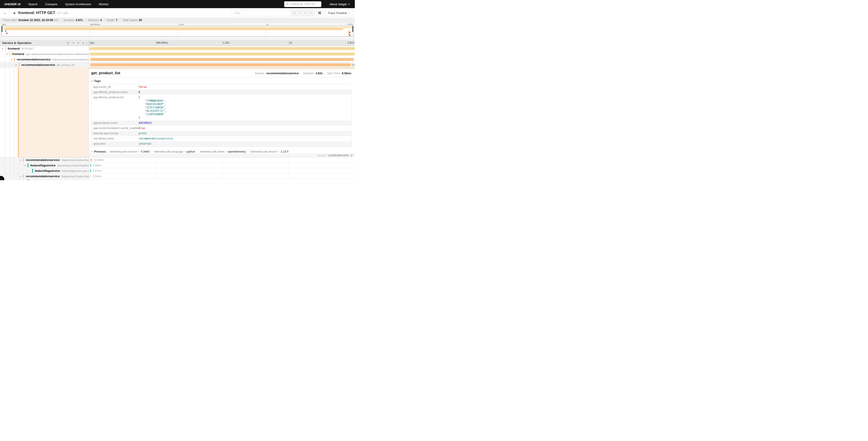  What do you see at coordinates (92, 43) in the screenshot?
I see `time-tick: 0μs` at bounding box center [92, 43].